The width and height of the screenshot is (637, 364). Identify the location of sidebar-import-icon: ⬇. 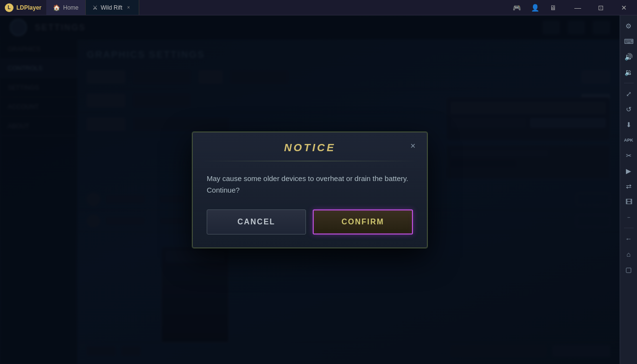
(629, 125).